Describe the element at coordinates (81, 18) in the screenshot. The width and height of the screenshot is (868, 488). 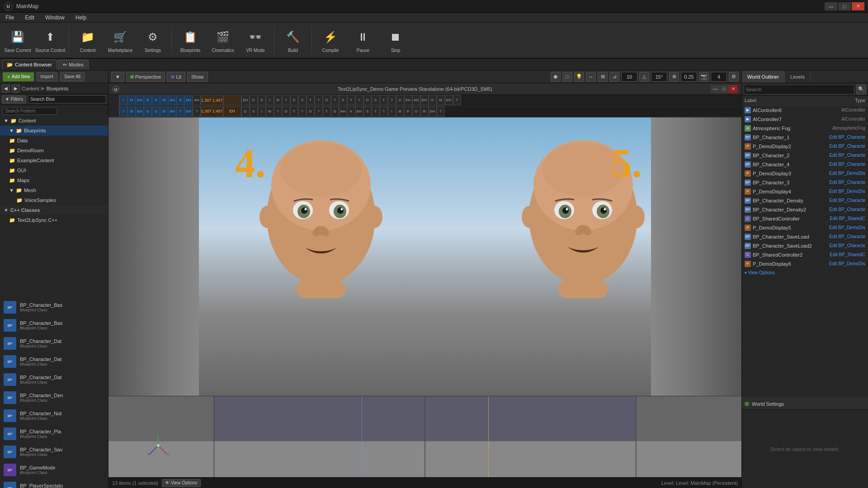
I see `menu-help: Help` at that location.